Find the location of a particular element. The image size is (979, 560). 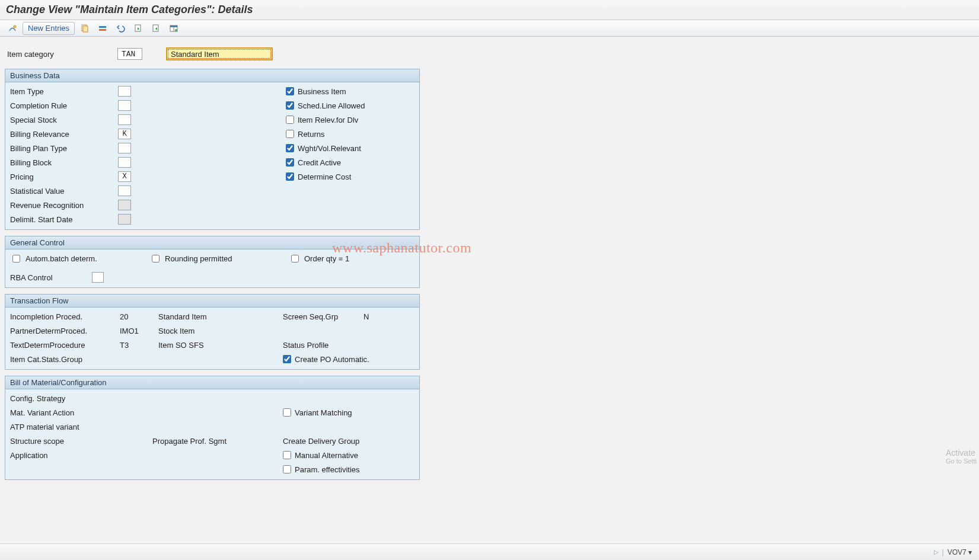

text-determ-procedure-desc: Item SO SFS is located at coordinates (181, 345).